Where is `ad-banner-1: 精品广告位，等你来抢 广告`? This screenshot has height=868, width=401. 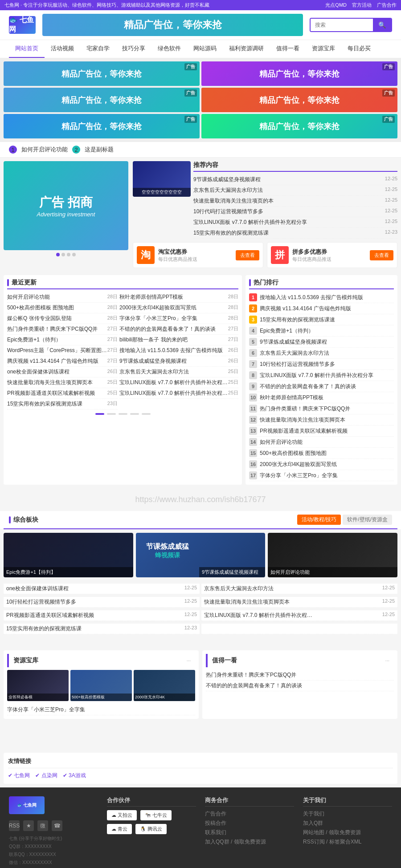 ad-banner-1: 精品广告位，等你来抢 广告 is located at coordinates (102, 74).